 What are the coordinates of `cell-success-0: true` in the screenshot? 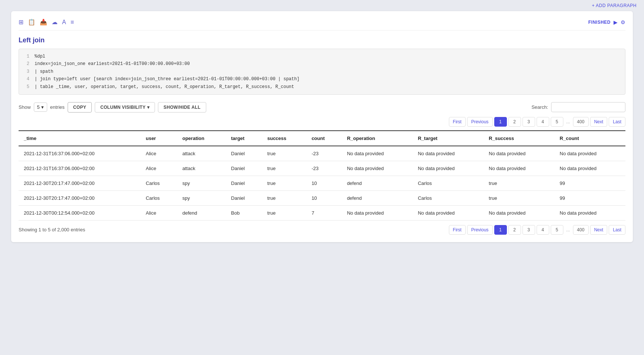 It's located at (284, 154).